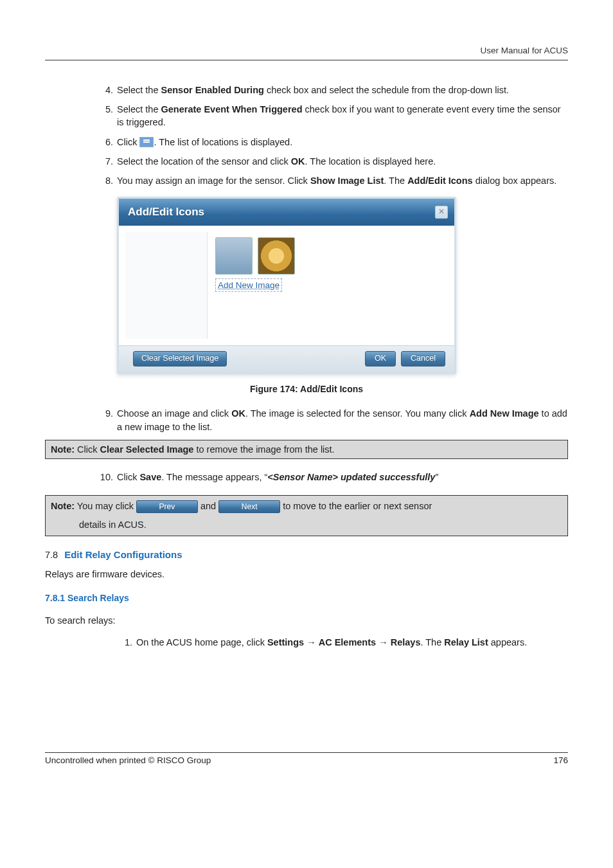  Describe the element at coordinates (333, 477) in the screenshot. I see `steps-10: Click Save. The message appears, “<Senso…` at that location.